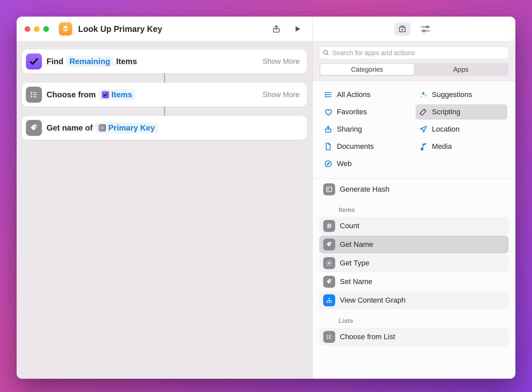  I want to click on tab-apps: Apps, so click(461, 69).